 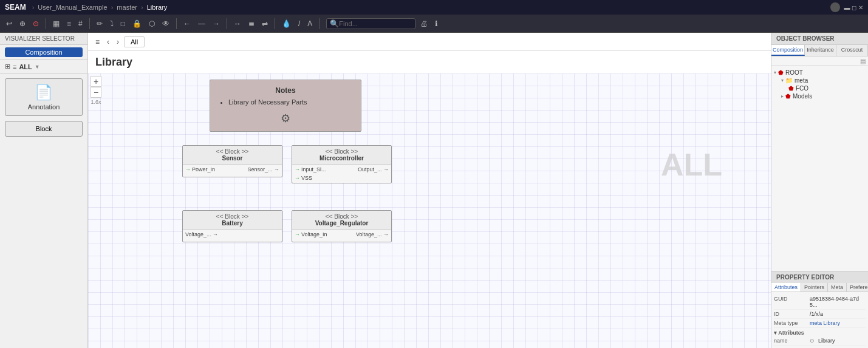 What do you see at coordinates (820, 302) in the screenshot?
I see `prop-row-guid: GUID a9518384-9484-a7d5...` at bounding box center [820, 302].